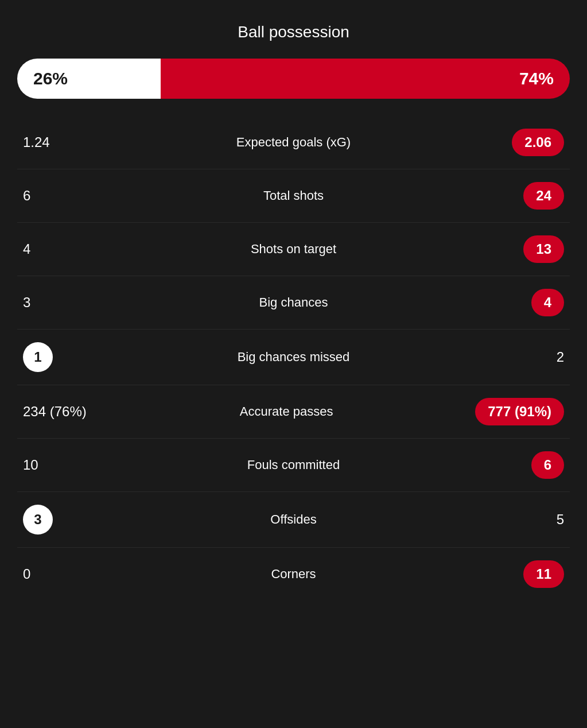 The height and width of the screenshot is (728, 587). I want to click on stat-value-right: 4, so click(527, 303).